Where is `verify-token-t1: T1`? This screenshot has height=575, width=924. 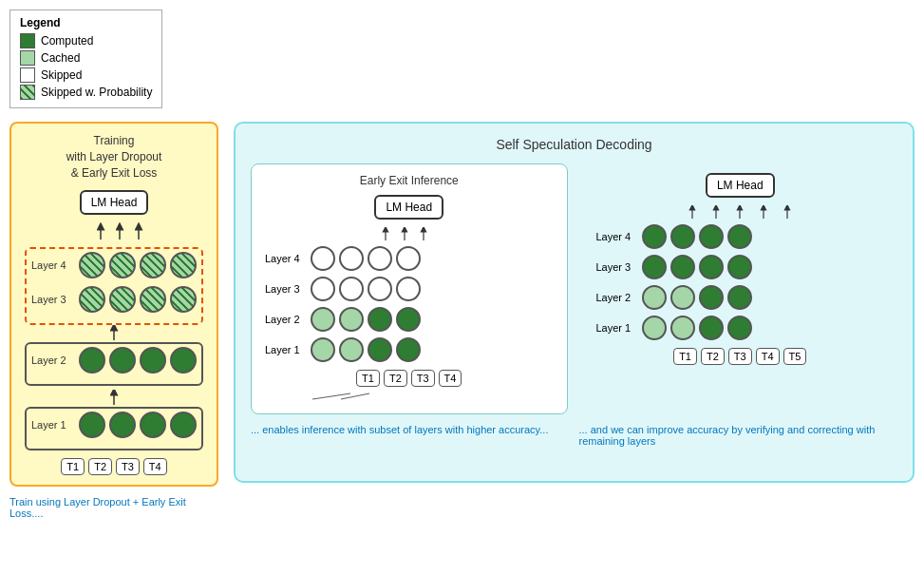 verify-token-t1: T1 is located at coordinates (686, 356).